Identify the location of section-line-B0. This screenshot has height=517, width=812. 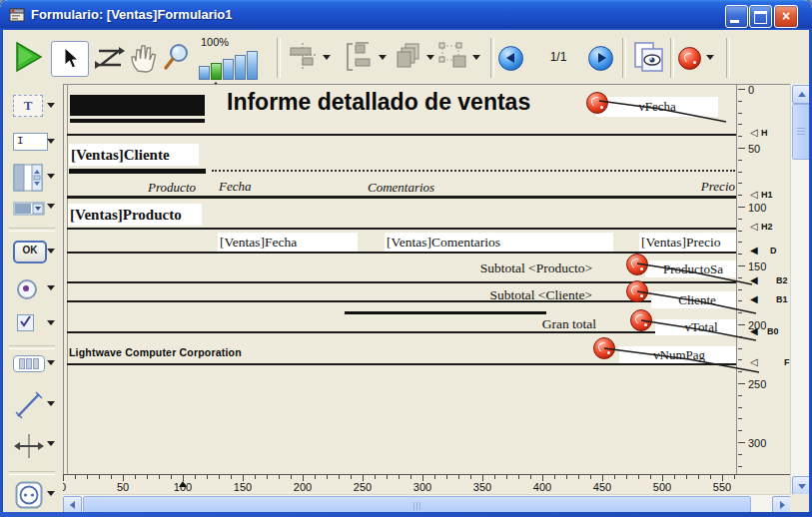
(402, 332).